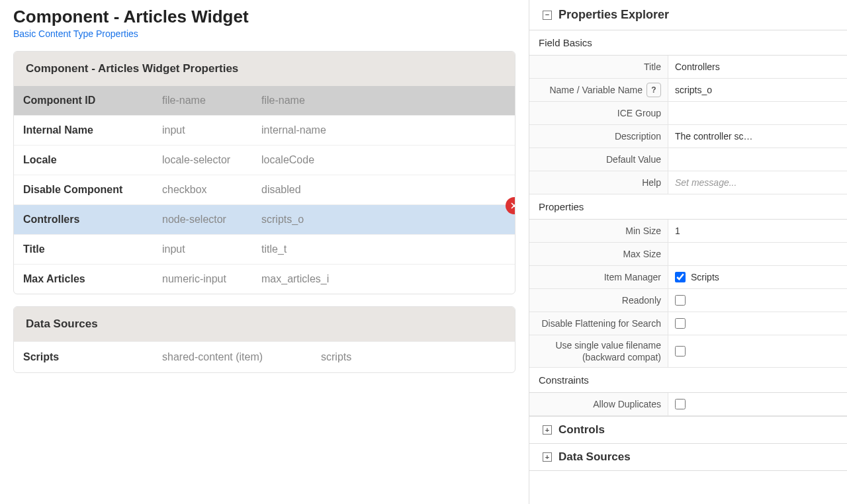  I want to click on field-default-value-row: Default Value, so click(688, 160).